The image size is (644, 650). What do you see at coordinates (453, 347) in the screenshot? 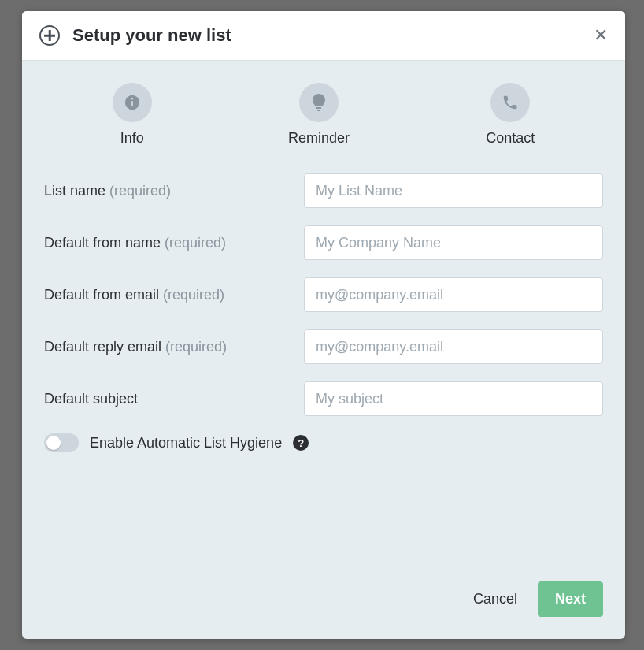
I see `reply-email-input` at bounding box center [453, 347].